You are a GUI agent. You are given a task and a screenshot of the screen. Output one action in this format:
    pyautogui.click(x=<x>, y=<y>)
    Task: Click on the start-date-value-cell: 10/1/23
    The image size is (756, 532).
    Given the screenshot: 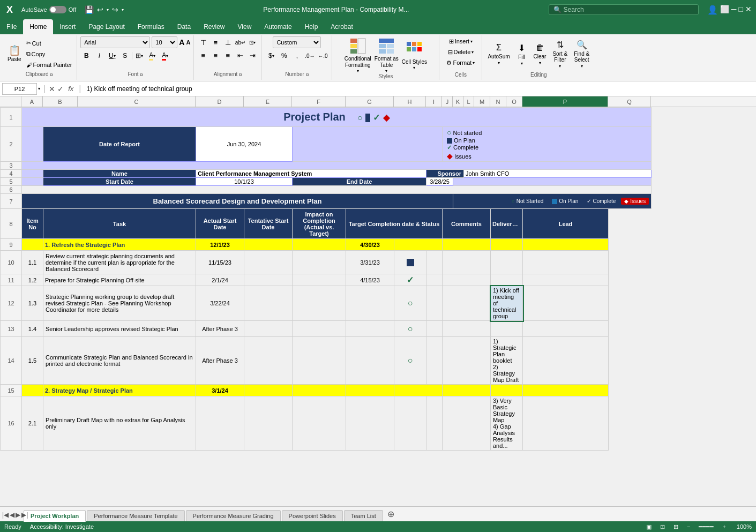 What is the action you would take?
    pyautogui.click(x=244, y=182)
    